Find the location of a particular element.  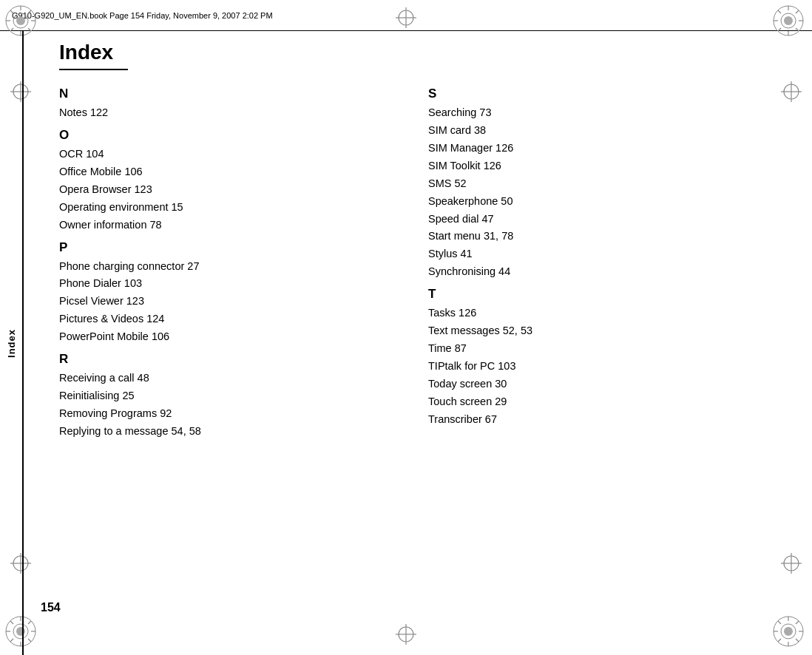

index-item: Phone Dialer 103 is located at coordinates (229, 284).